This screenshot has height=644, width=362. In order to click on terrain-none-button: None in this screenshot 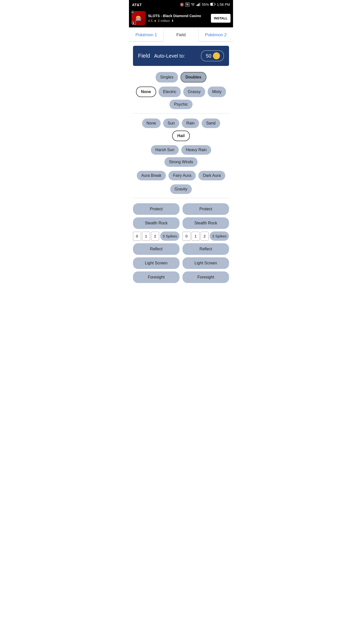, I will do `click(146, 92)`.